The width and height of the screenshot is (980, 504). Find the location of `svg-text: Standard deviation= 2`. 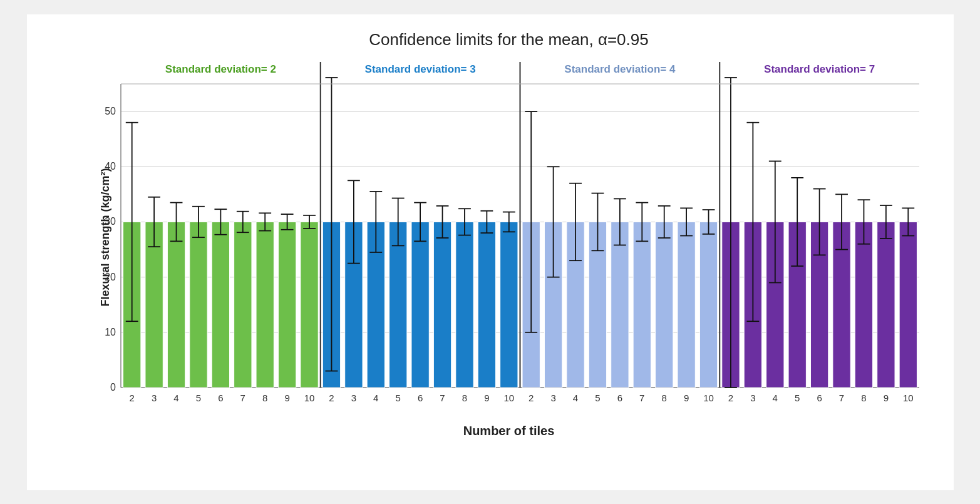

svg-text: Standard deviation= 2 is located at coordinates (220, 69).